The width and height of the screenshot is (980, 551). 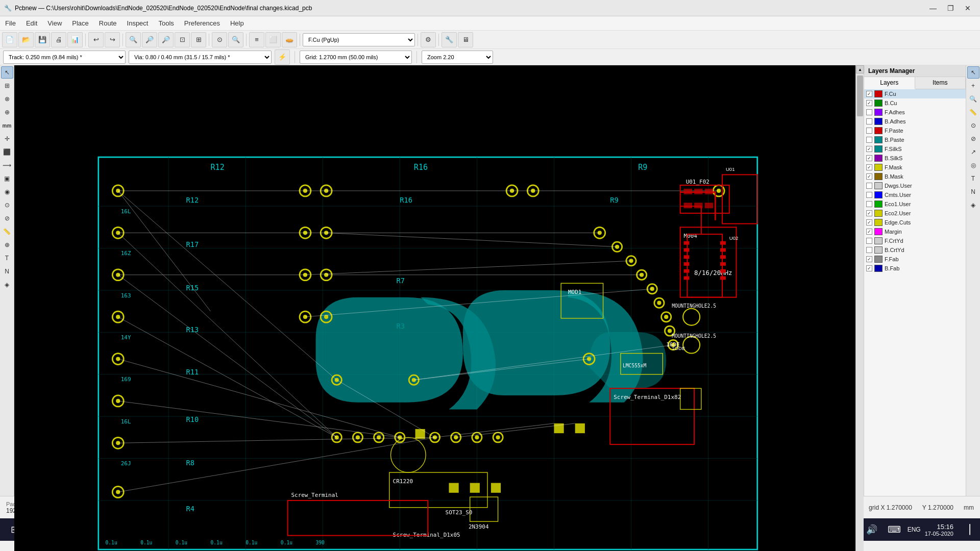 What do you see at coordinates (7, 152) in the screenshot?
I see `zone-btn: ⬛` at bounding box center [7, 152].